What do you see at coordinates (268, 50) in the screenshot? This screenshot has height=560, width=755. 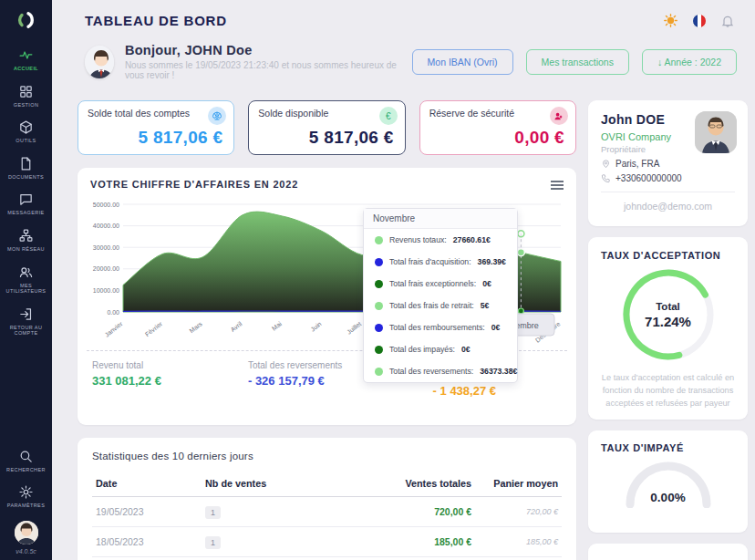 I see `greeting-title: Bonjour, JOHN Doe` at bounding box center [268, 50].